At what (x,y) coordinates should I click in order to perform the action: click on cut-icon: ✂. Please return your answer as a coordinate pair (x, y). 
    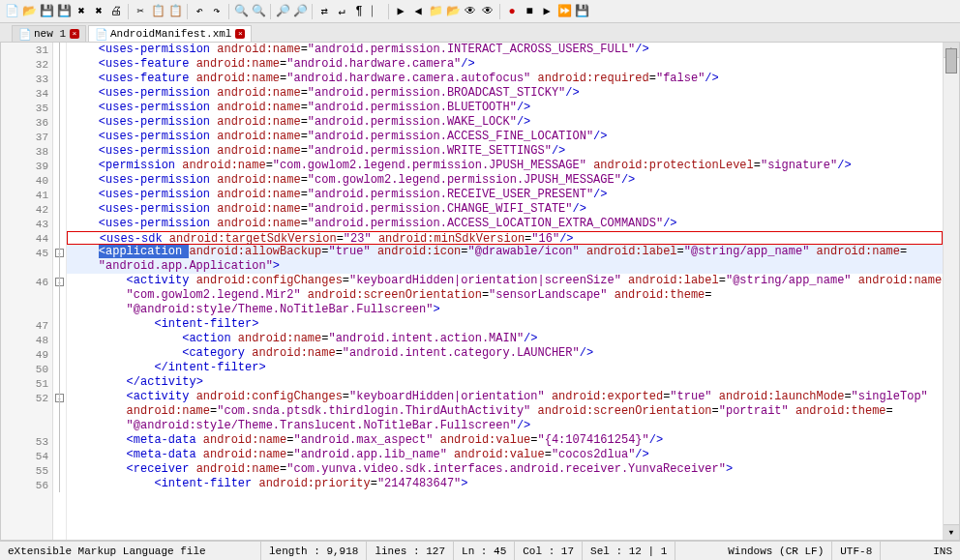
    Looking at the image, I should click on (140, 12).